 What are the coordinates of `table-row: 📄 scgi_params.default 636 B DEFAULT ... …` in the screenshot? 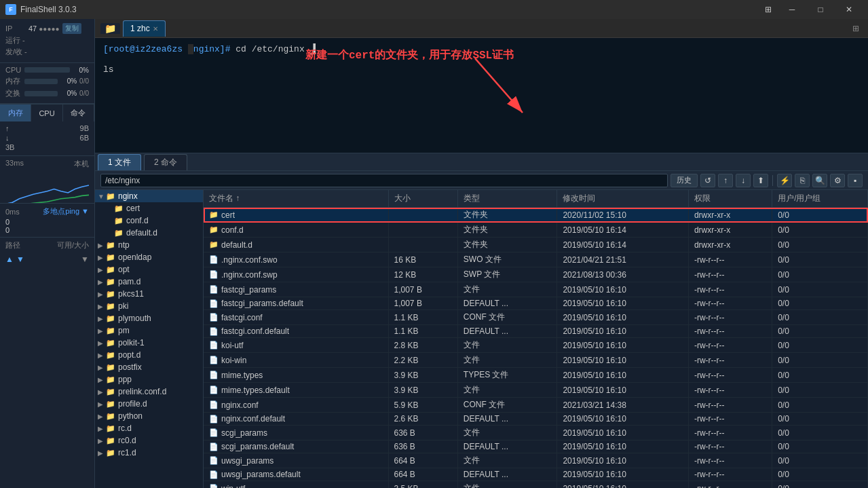 It's located at (536, 447).